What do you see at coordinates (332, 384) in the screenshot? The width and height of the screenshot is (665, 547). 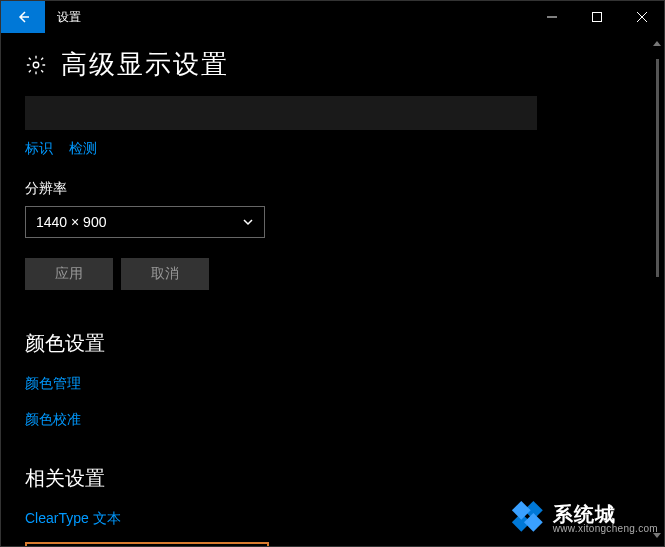 I see `color-management-link: 颜色管理` at bounding box center [332, 384].